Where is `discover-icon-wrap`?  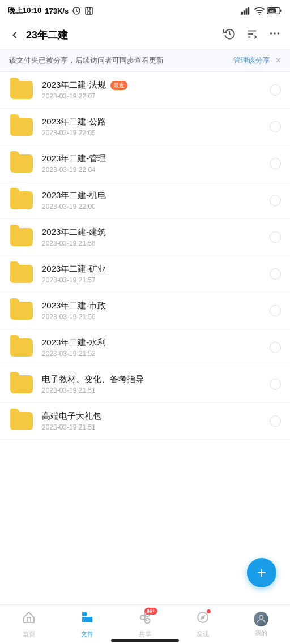 discover-icon-wrap is located at coordinates (203, 619).